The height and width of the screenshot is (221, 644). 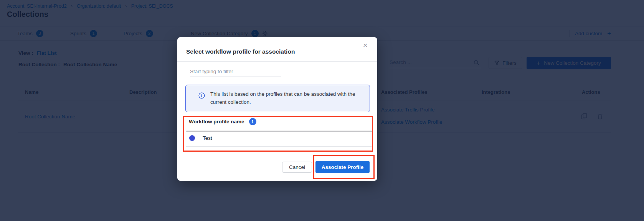 What do you see at coordinates (365, 45) in the screenshot?
I see `close-icon: ×` at bounding box center [365, 45].